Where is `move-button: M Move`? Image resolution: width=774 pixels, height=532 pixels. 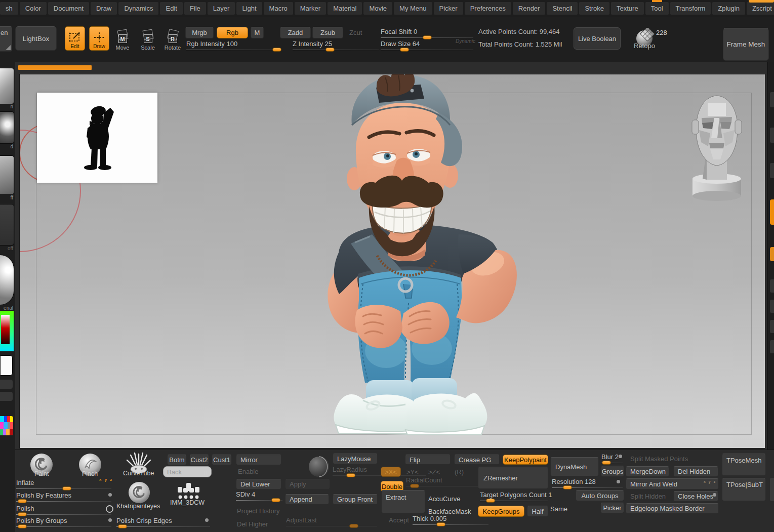 move-button: M Move is located at coordinates (123, 39).